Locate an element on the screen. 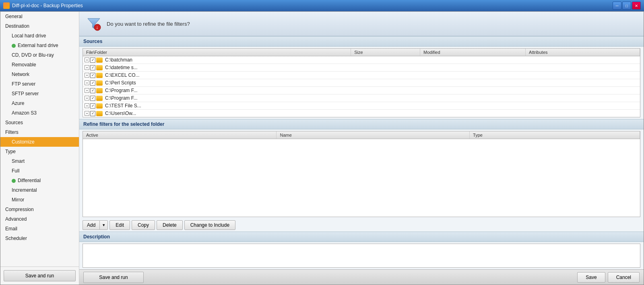 This screenshot has height=285, width=644. table-row: + ✓ C:\EXCEL CO... is located at coordinates (361, 76).